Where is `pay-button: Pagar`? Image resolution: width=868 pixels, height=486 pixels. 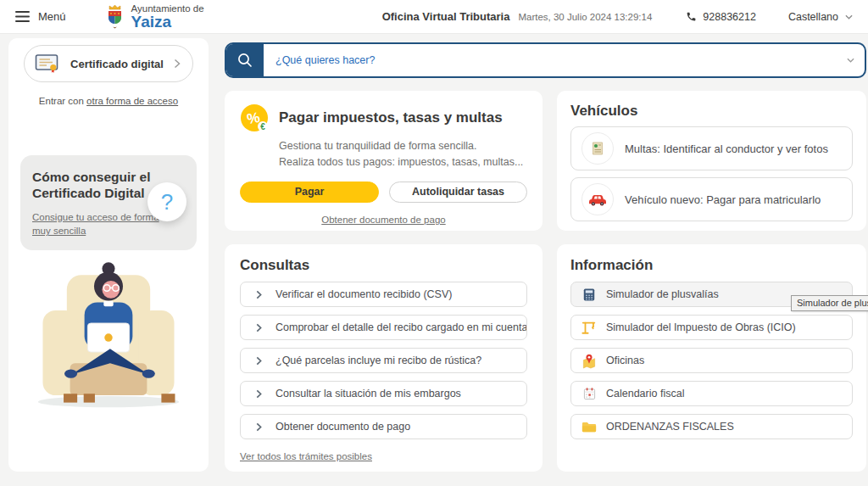
pay-button: Pagar is located at coordinates (309, 192).